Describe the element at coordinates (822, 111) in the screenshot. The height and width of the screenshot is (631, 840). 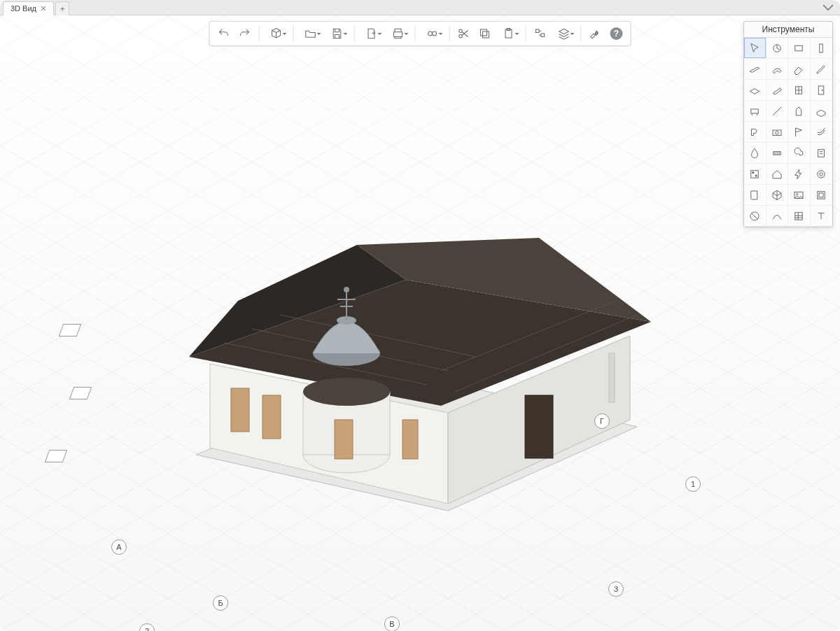
I see `tool-brick` at that location.